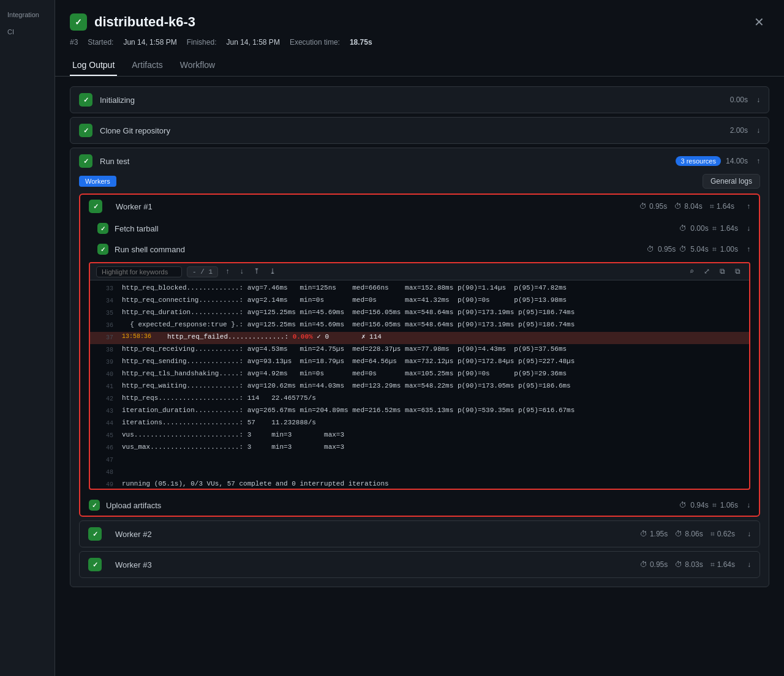 Image resolution: width=784 pixels, height=676 pixels. I want to click on log-line: 43iteration_duration...........: avg=265…, so click(420, 411).